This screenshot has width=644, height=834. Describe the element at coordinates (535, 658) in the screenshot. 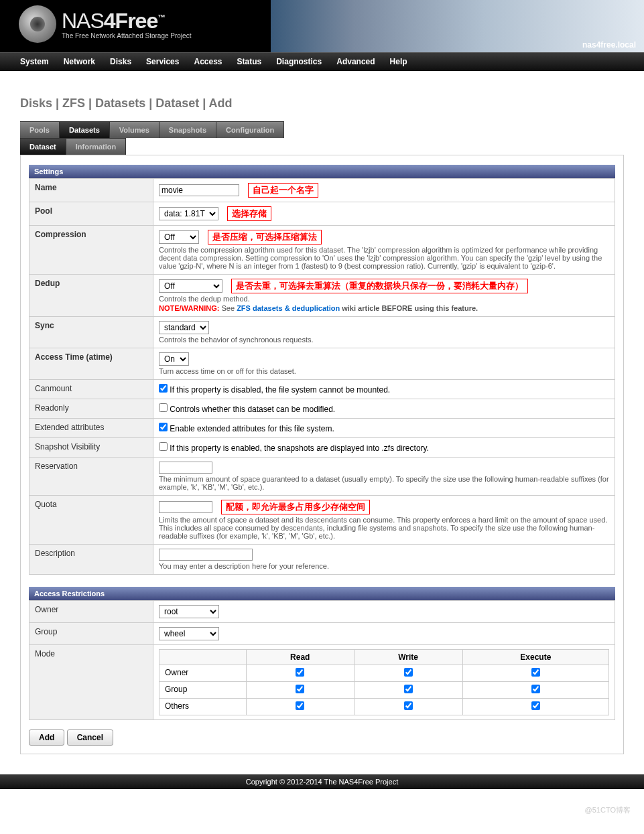

I see `mode-col-execute: Execute` at that location.